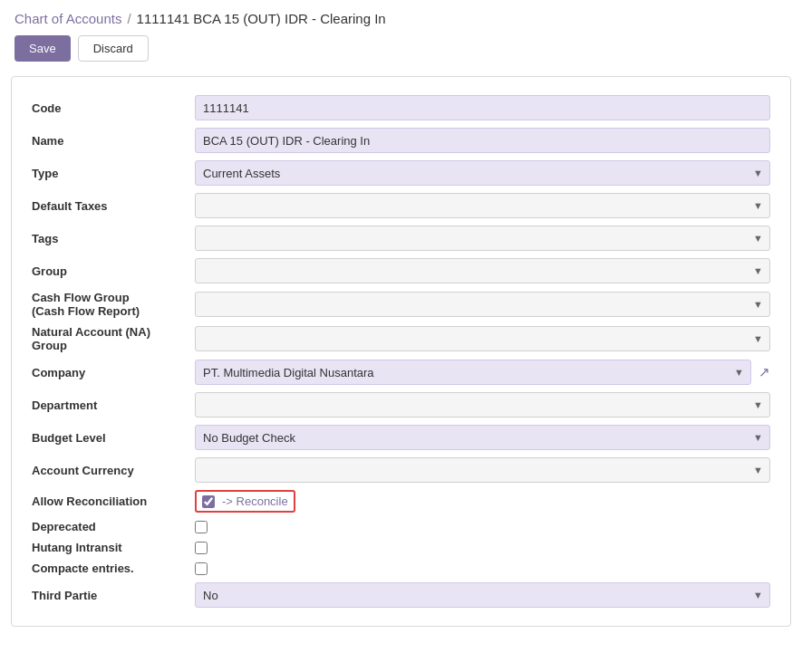 Image resolution: width=802 pixels, height=672 pixels. I want to click on code-label: Code, so click(108, 108).